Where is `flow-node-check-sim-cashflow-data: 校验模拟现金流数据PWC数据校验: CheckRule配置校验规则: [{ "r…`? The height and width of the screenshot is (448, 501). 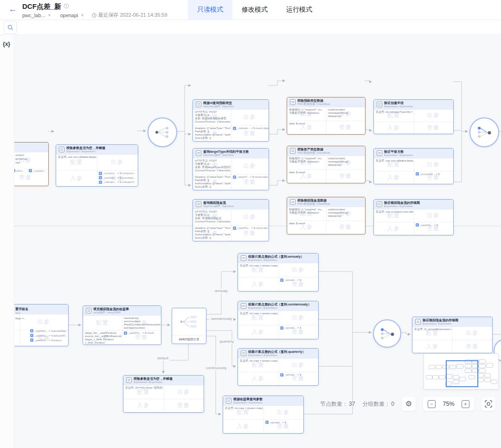 flow-node-check-sim-cashflow-data: 校验模拟现金流数据PWC数据校验: CheckRule配置校验规则: [{ "r… is located at coordinates (326, 215).